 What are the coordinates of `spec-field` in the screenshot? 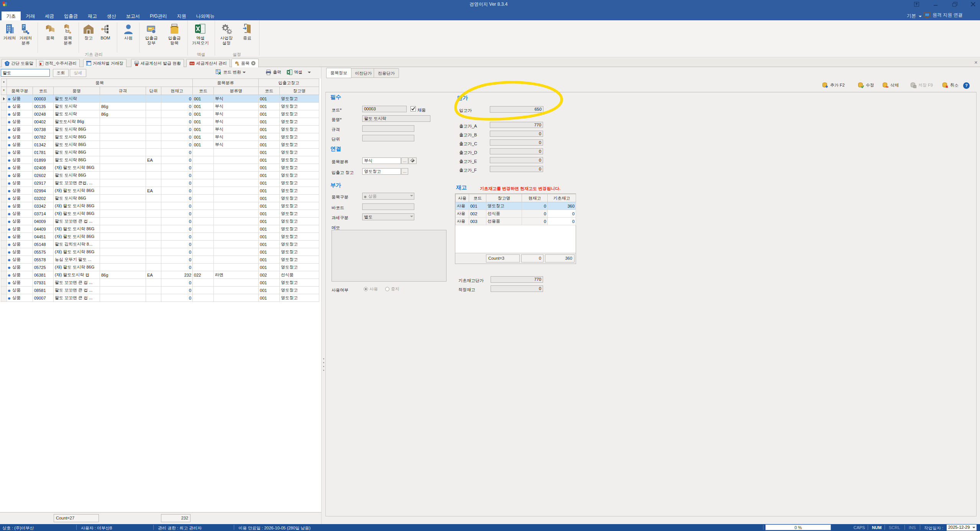 It's located at (388, 129).